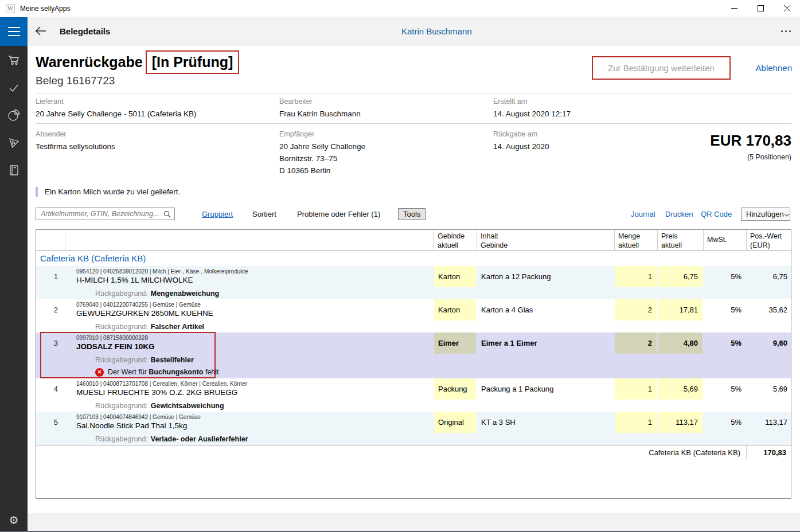 The image size is (800, 532). I want to click on lieferant-value: 20 Jahre Selly Challenge - 5011 (Cafeter…, so click(116, 114).